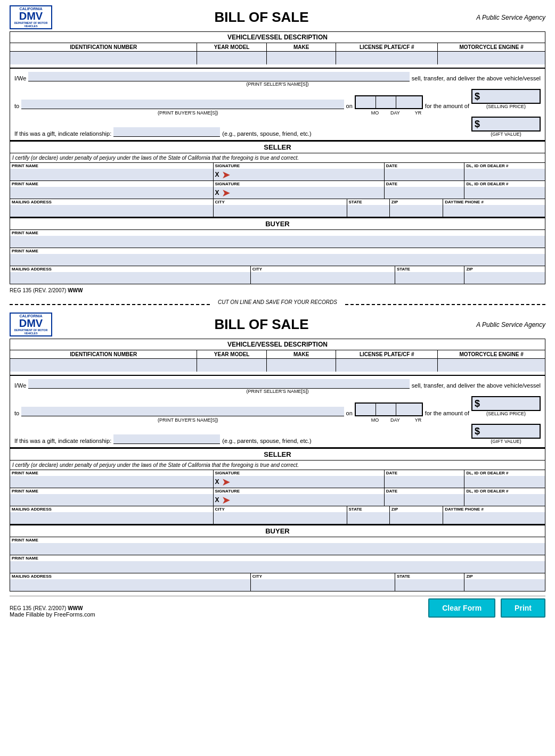 The image size is (555, 756). Describe the element at coordinates (307, 500) in the screenshot. I see `seller2-r2-sig-input` at that location.